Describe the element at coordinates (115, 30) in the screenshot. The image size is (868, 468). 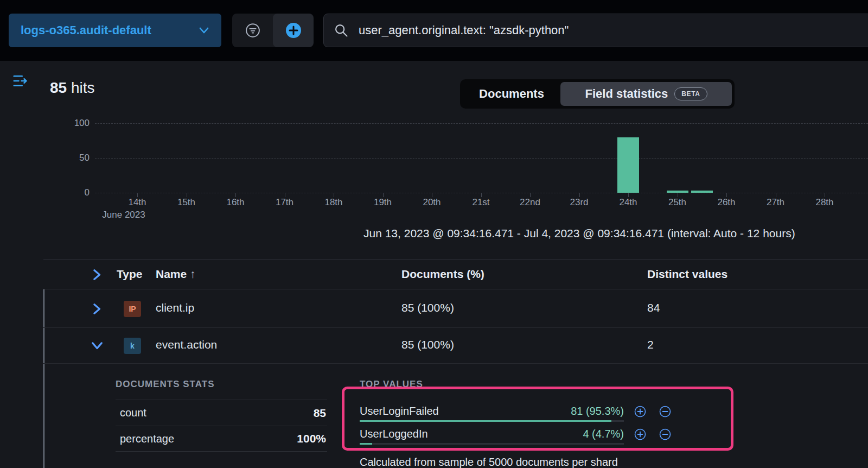
I see `data-view-selector: logs-o365.audit-default` at that location.